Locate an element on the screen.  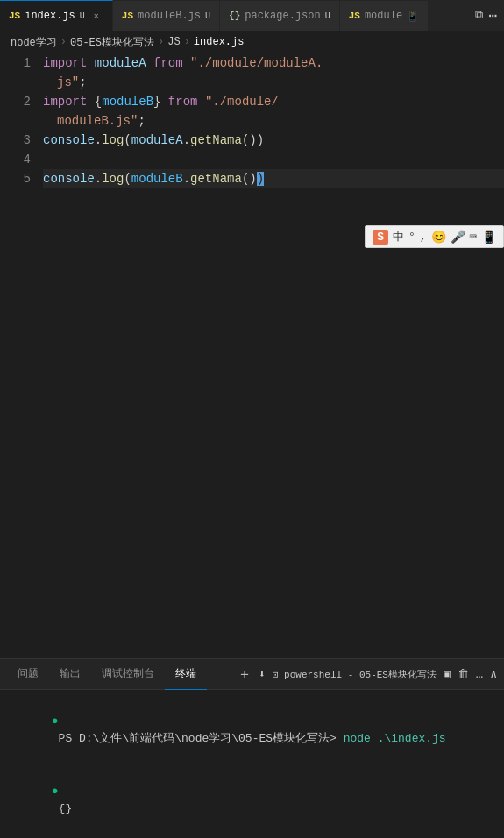
code-line-2: import {moduleB} from "./module/ is located at coordinates (273, 102).